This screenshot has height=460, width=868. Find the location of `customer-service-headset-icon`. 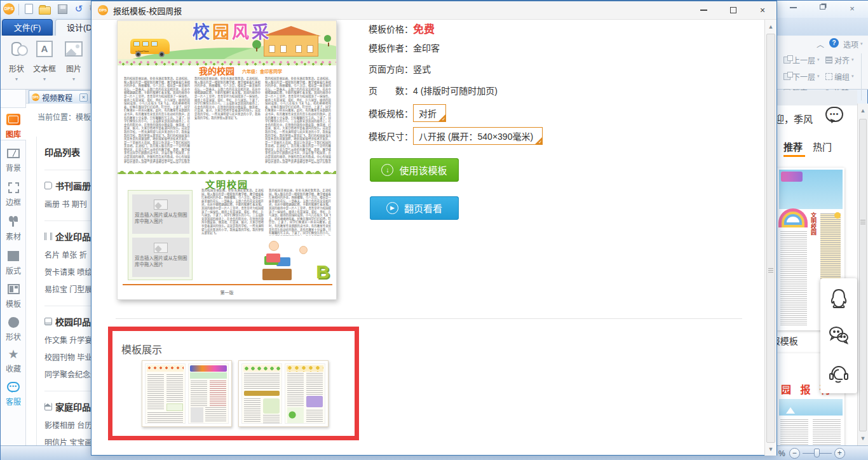

customer-service-headset-icon is located at coordinates (839, 375).